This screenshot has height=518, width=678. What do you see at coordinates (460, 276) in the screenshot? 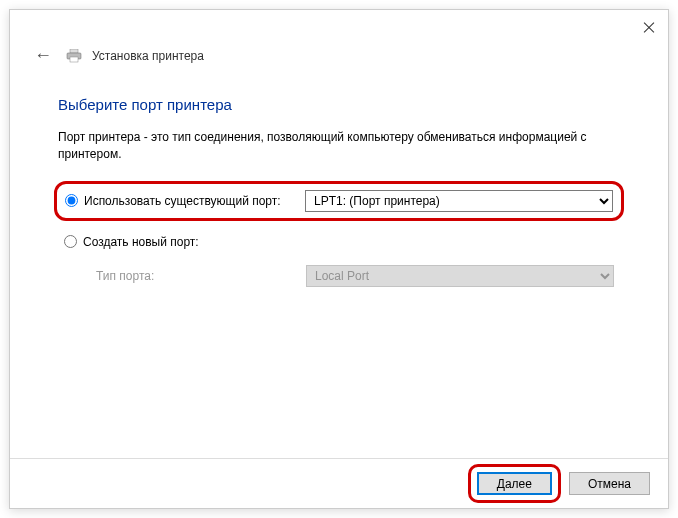
I see `port-type-select: Local Port` at bounding box center [460, 276].